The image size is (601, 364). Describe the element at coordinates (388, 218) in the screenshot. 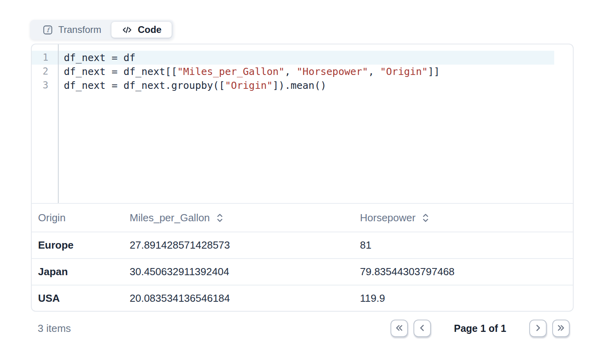

I see `column-header-label: Horsepower` at that location.